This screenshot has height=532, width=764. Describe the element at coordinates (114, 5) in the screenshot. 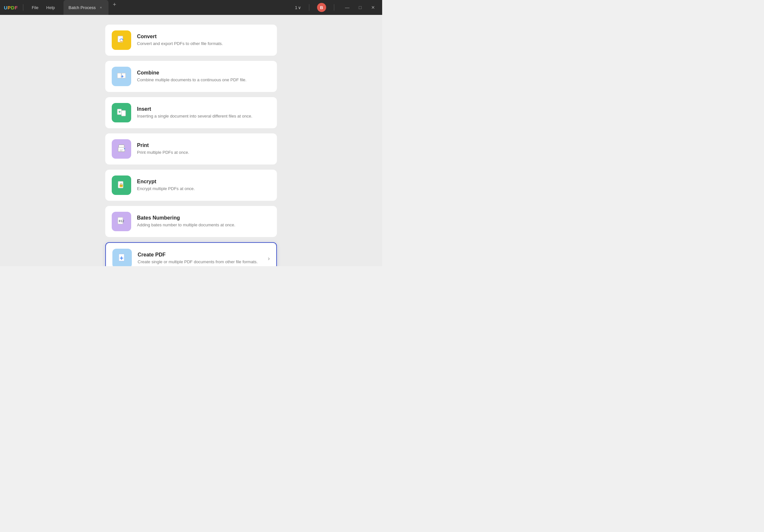

I see `tab-add-button: +` at that location.